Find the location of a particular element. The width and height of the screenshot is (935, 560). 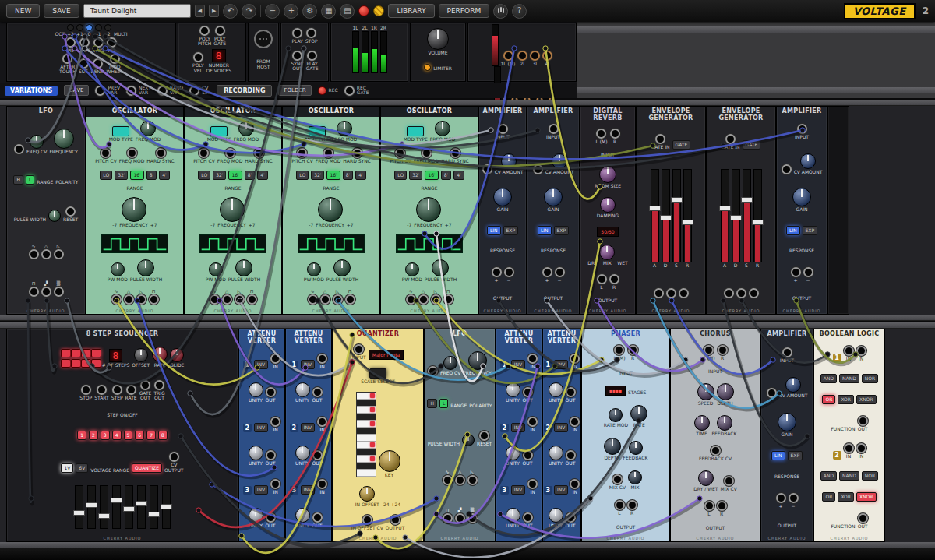

4-button: 4' is located at coordinates (262, 175).